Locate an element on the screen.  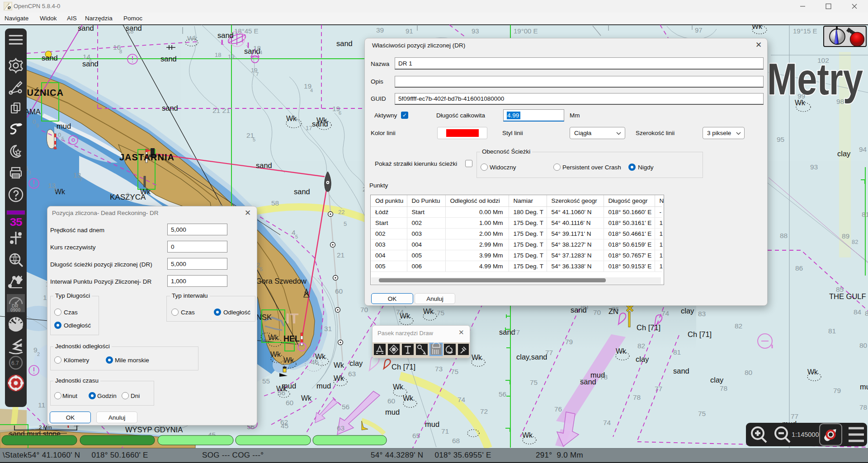
svg-text: clay is located at coordinates (356, 363).